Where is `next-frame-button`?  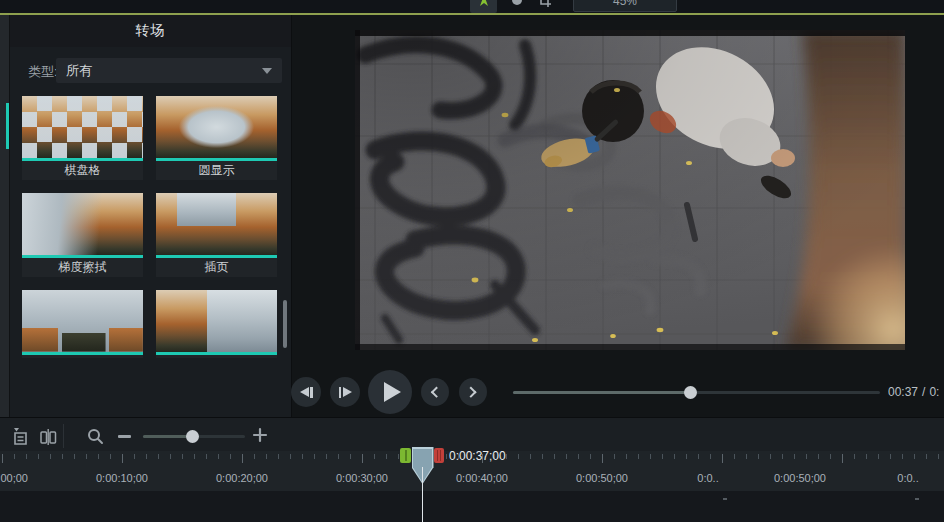
next-frame-button is located at coordinates (345, 392).